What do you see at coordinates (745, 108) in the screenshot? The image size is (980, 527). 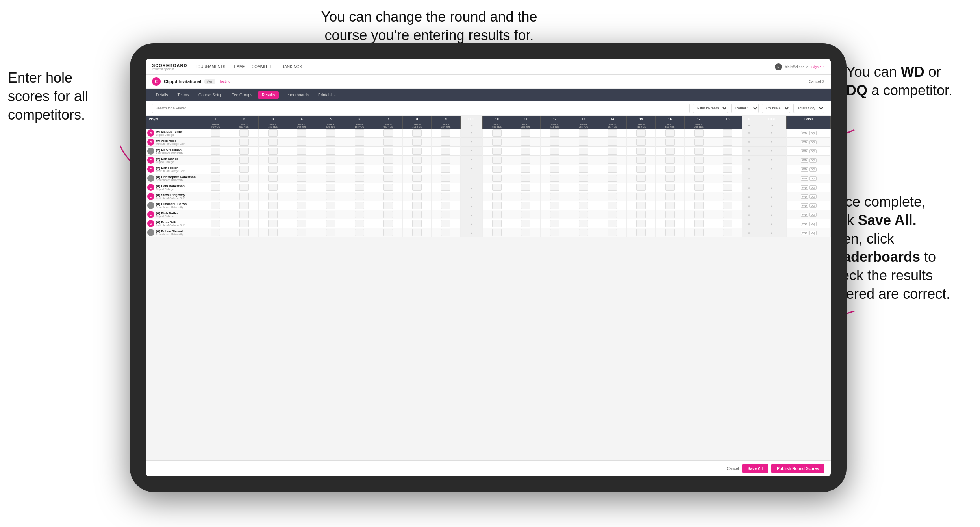 I see `round-select: Round 1 Round 2 Round 3 Round 4` at bounding box center [745, 108].